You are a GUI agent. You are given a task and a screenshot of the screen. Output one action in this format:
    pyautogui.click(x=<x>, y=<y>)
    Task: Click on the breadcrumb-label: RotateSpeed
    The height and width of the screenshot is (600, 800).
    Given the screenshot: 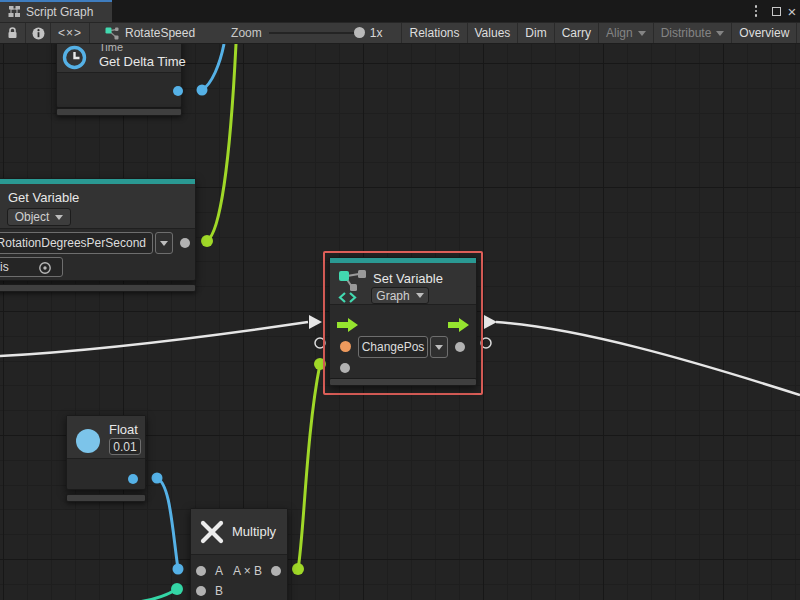 What is the action you would take?
    pyautogui.click(x=160, y=33)
    